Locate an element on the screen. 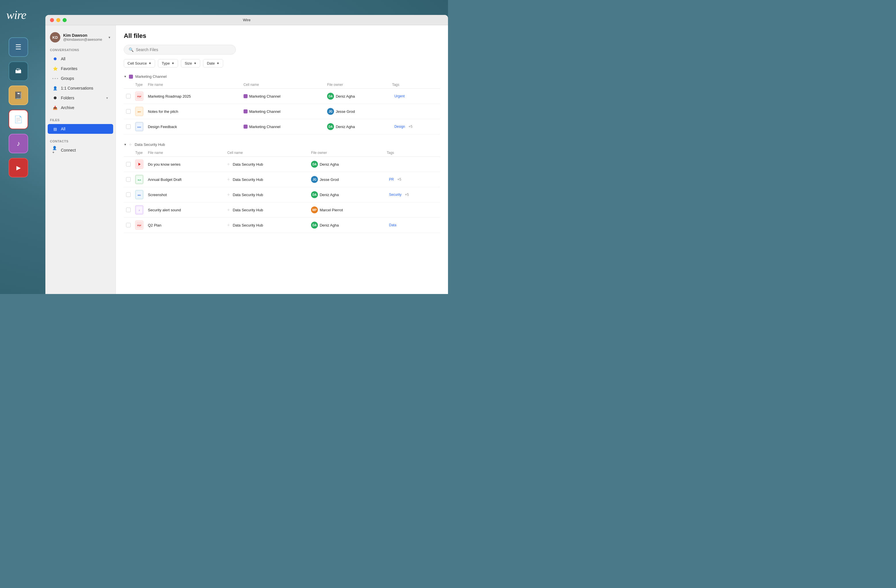 Image resolution: width=896 pixels, height=588 pixels. user-menu-chevron-icon: ▼ is located at coordinates (109, 38).